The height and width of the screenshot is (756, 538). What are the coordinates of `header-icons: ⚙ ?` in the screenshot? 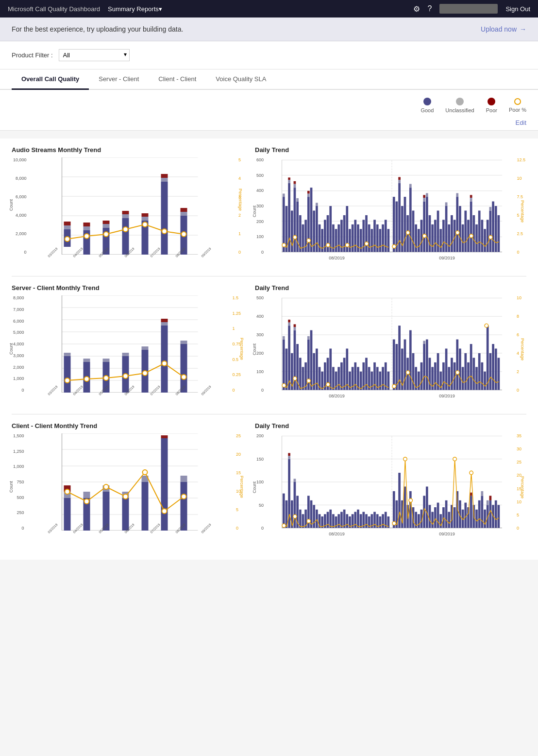 It's located at (422, 9).